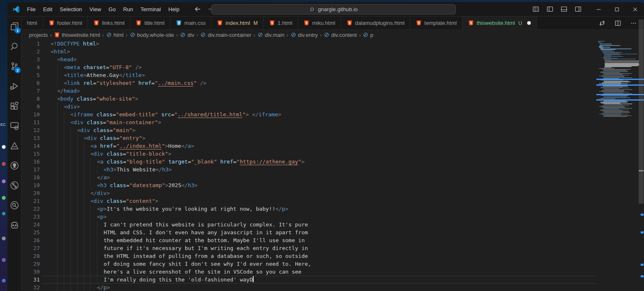 This screenshot has height=291, width=644. What do you see at coordinates (14, 106) in the screenshot?
I see `activity-item-extensions` at bounding box center [14, 106].